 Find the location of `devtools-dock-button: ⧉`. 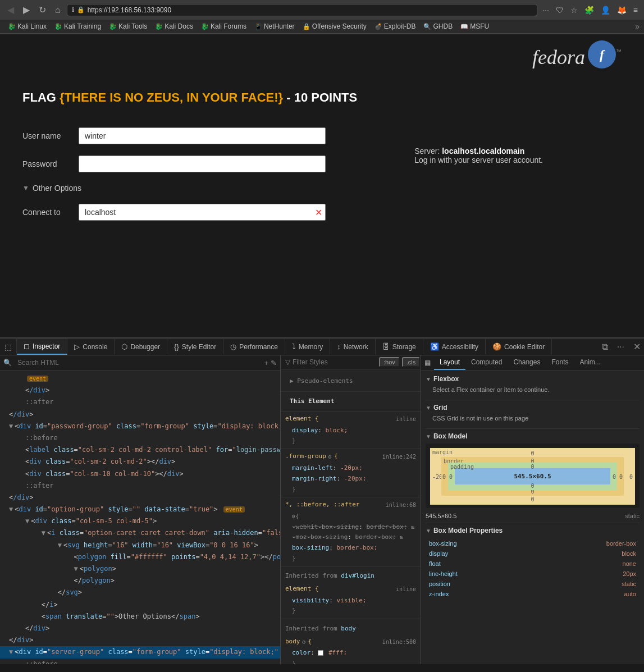

devtools-dock-button: ⧉ is located at coordinates (605, 347).